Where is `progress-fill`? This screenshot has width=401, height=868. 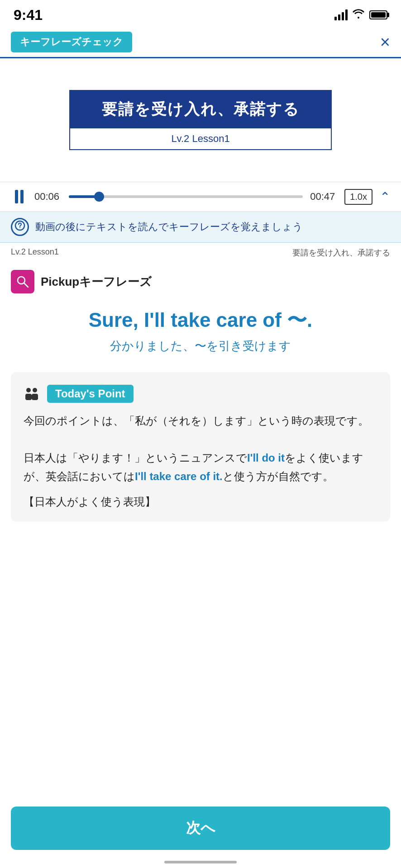
progress-fill is located at coordinates (84, 197).